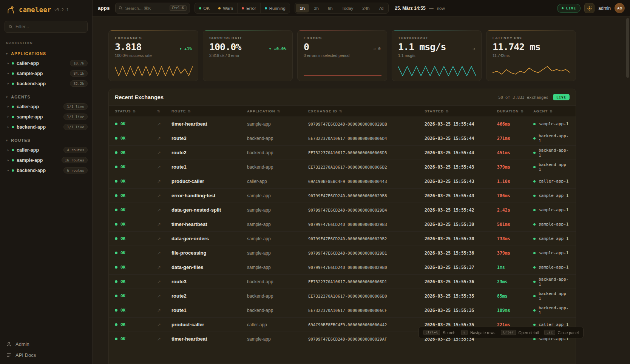 The height and width of the screenshot is (364, 630). Describe the element at coordinates (342, 239) in the screenshot. I see `table-row: OK ↗ data-gen-orders sample-app 90799F47…` at that location.